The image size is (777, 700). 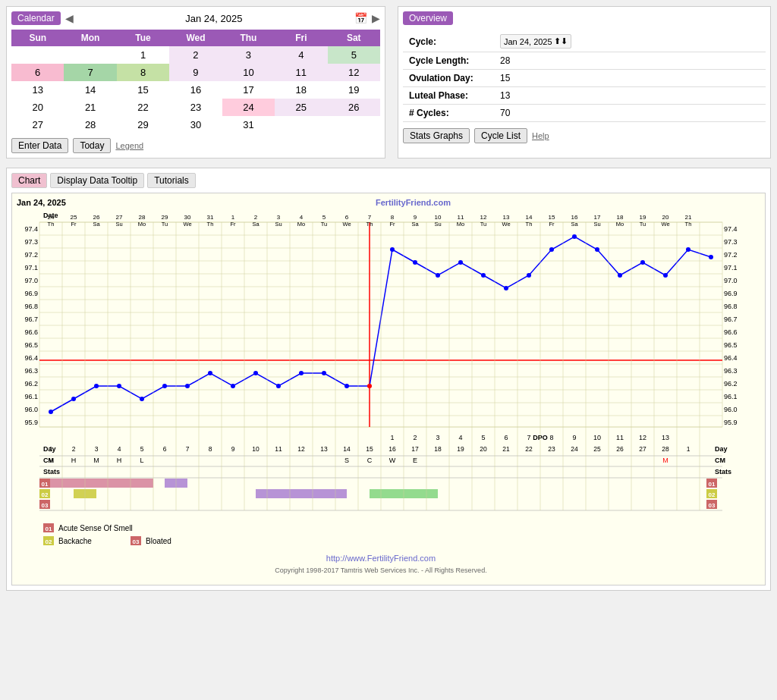 What do you see at coordinates (52, 224) in the screenshot?
I see `svg-text: Th` at bounding box center [52, 224].